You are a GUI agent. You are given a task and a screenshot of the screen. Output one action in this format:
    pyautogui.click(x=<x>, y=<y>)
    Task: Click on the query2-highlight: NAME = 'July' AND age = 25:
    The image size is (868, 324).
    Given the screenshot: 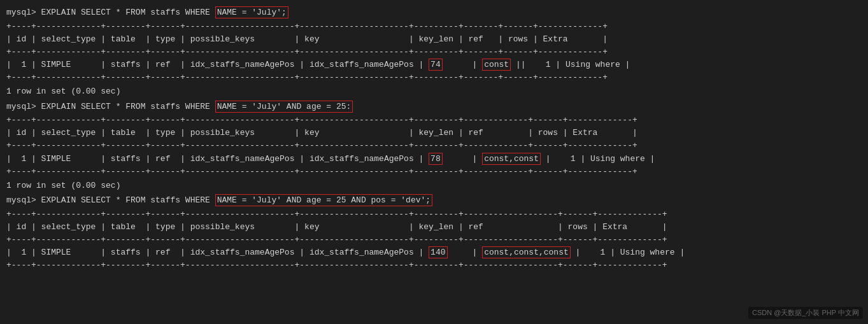 What is the action you would take?
    pyautogui.click(x=284, y=107)
    